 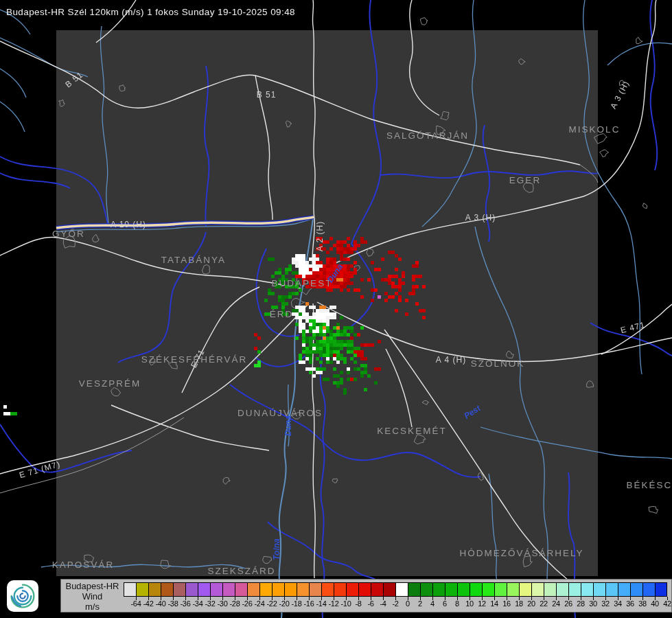 What do you see at coordinates (284, 604) in the screenshot?
I see `legend-tick-label: -20` at bounding box center [284, 604].